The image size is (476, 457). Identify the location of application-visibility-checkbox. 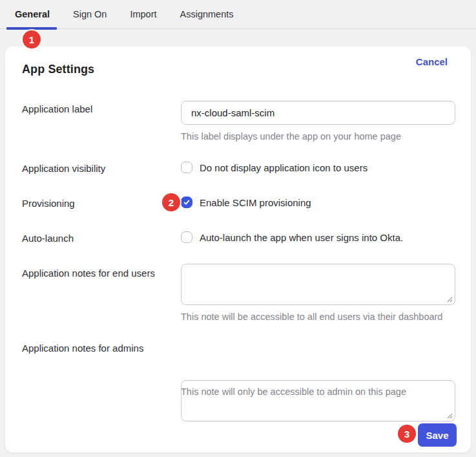
(187, 167).